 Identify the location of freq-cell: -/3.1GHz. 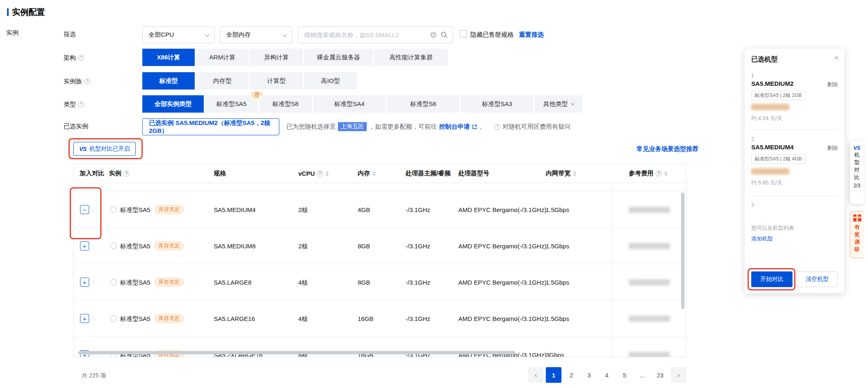
(418, 210).